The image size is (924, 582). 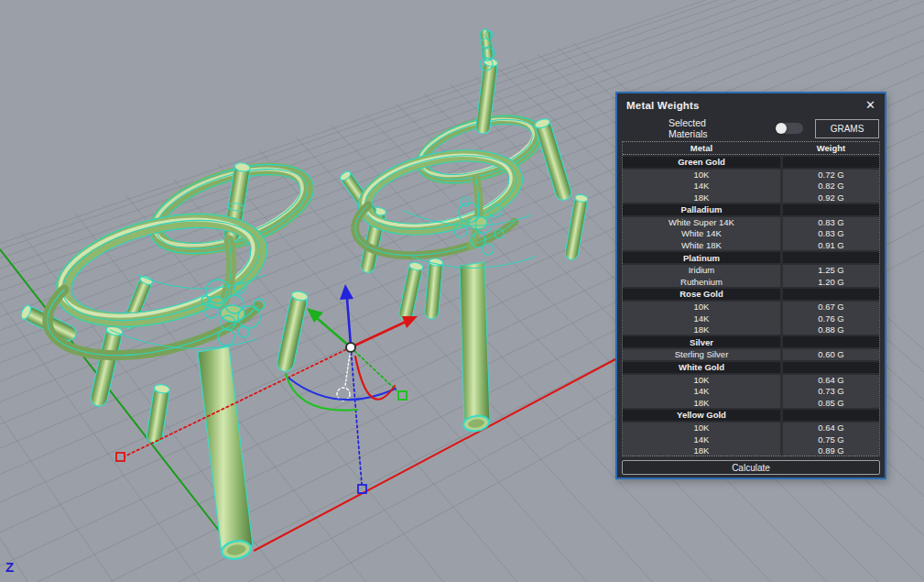 What do you see at coordinates (751, 186) in the screenshot?
I see `metal-weight-row: 14K0.82 G` at bounding box center [751, 186].